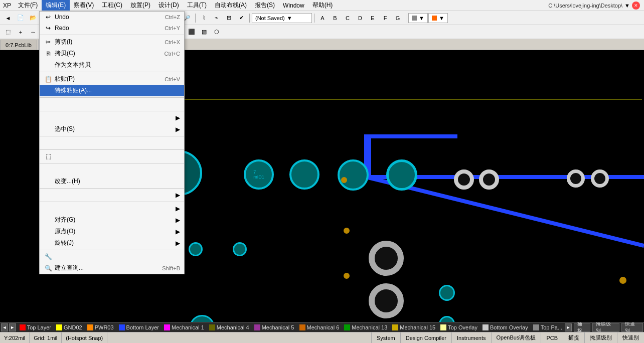 The image size is (644, 343). Describe the element at coordinates (139, 327) in the screenshot. I see `layer-bottom-layer: Bottom Layer` at that location.